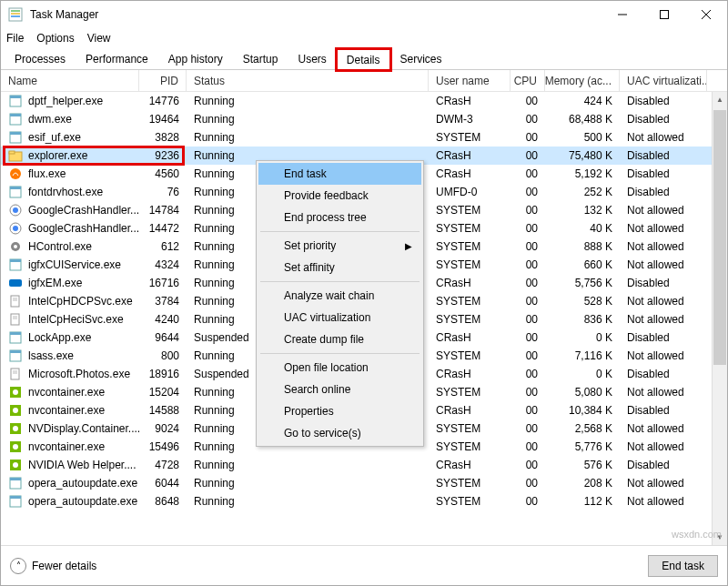 The image size is (728, 586). Describe the element at coordinates (260, 58) in the screenshot. I see `tab-startup: Startup` at that location.